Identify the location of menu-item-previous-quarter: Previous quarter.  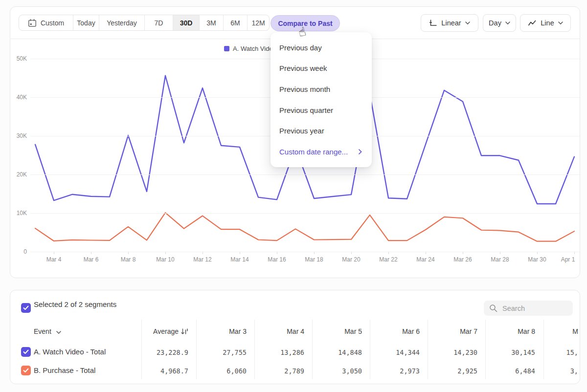
(321, 110).